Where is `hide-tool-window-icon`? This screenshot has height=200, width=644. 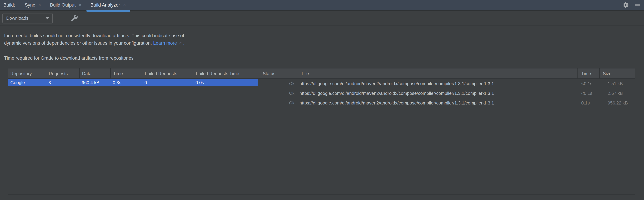 hide-tool-window-icon is located at coordinates (638, 5).